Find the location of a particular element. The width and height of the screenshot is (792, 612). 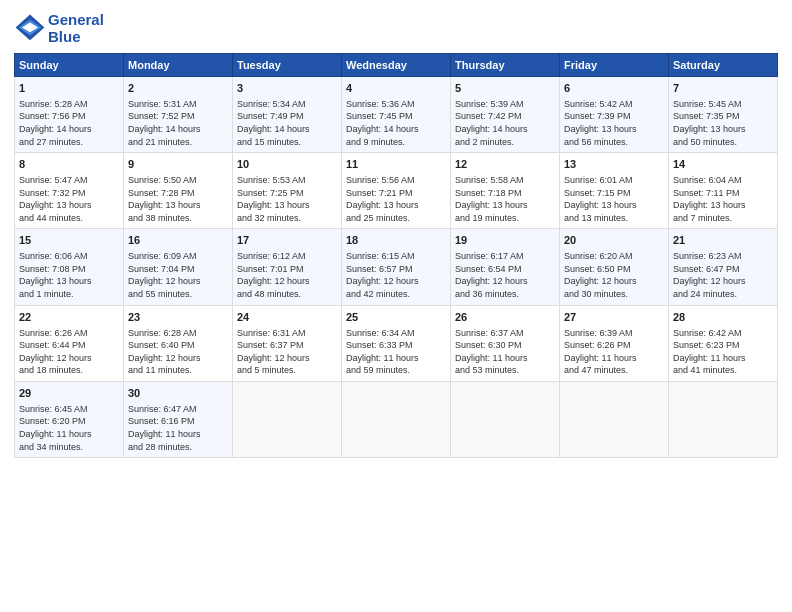

day-number: 14 is located at coordinates (723, 164).